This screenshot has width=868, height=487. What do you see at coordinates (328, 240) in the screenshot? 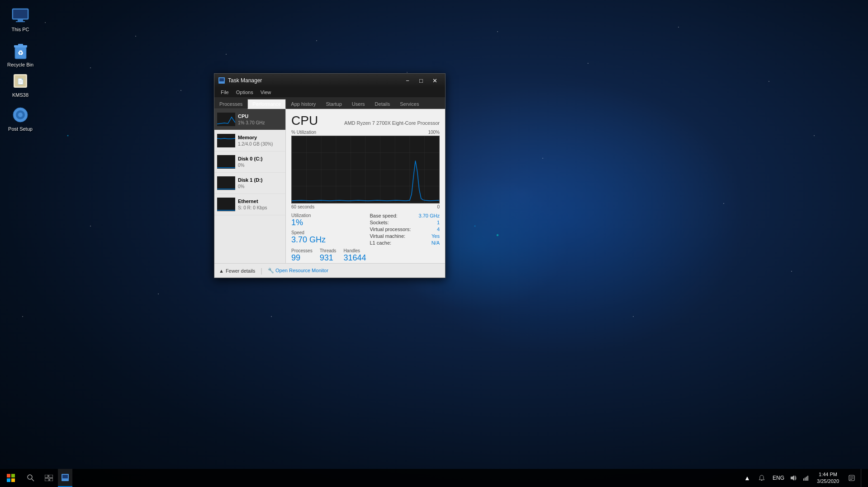
I see `speed-value: 3.70 GHz` at bounding box center [328, 240].